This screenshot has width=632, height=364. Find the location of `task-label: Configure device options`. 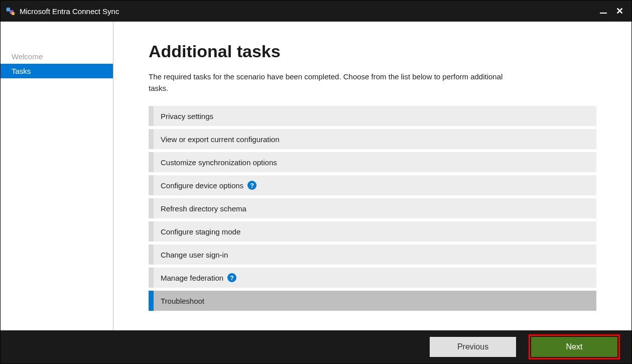

task-label: Configure device options is located at coordinates (199, 186).